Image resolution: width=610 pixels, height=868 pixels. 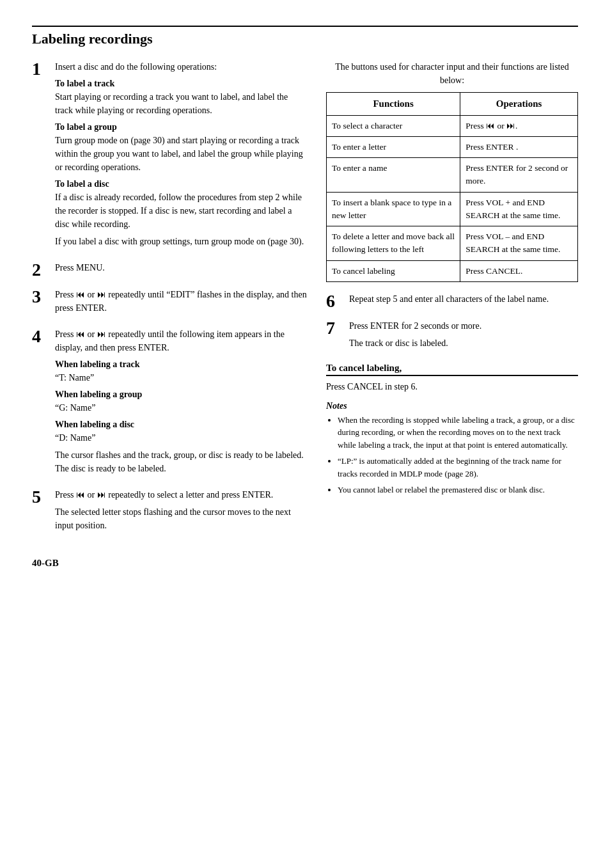 What do you see at coordinates (181, 395) in the screenshot?
I see `step-4-sub2-title: When labeling a group` at bounding box center [181, 395].